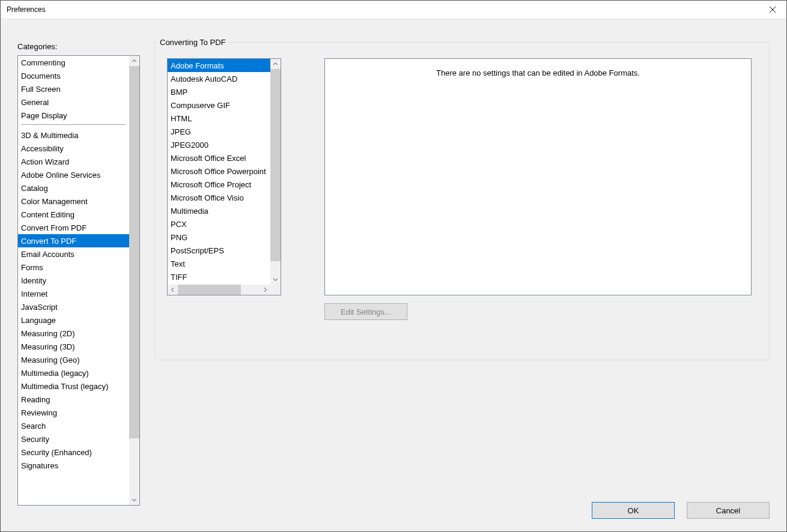 The height and width of the screenshot is (532, 787). Describe the element at coordinates (135, 280) in the screenshot. I see `categories-scrollbar` at that location.